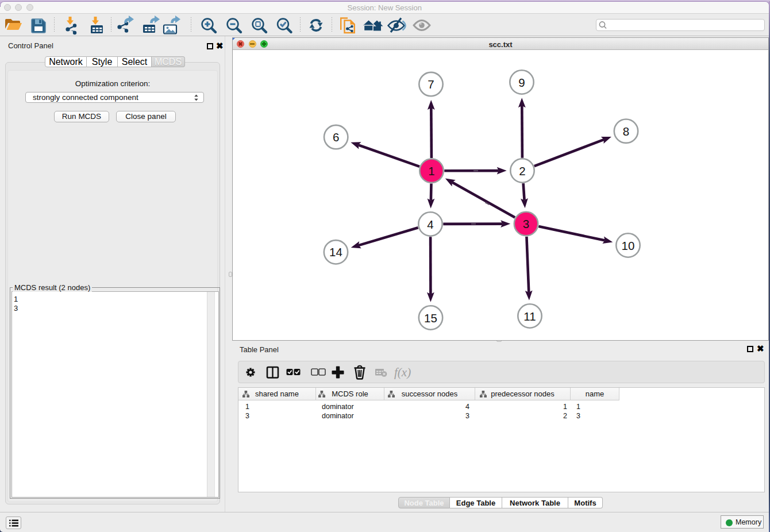 This screenshot has height=532, width=770. I want to click on svg-text: 7, so click(431, 84).